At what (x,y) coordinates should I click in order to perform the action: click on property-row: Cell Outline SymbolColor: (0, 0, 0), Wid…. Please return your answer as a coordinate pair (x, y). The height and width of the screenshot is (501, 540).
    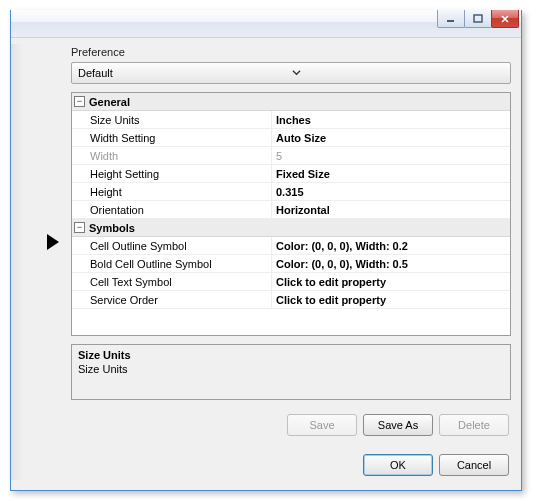
    Looking at the image, I should click on (291, 246).